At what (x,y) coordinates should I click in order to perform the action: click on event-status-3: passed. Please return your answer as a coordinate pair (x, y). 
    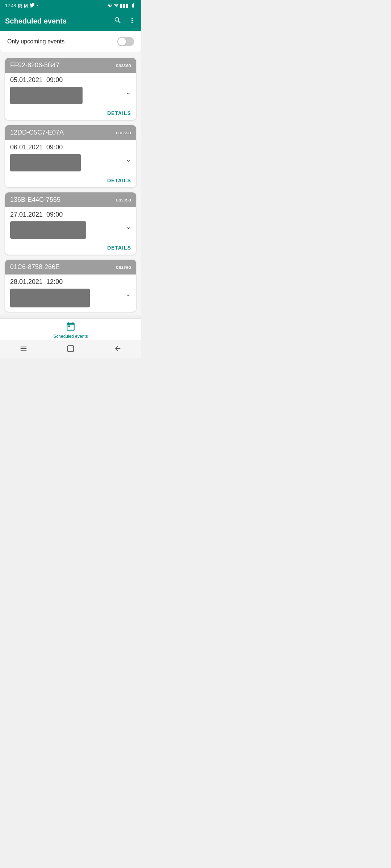
    Looking at the image, I should click on (123, 267).